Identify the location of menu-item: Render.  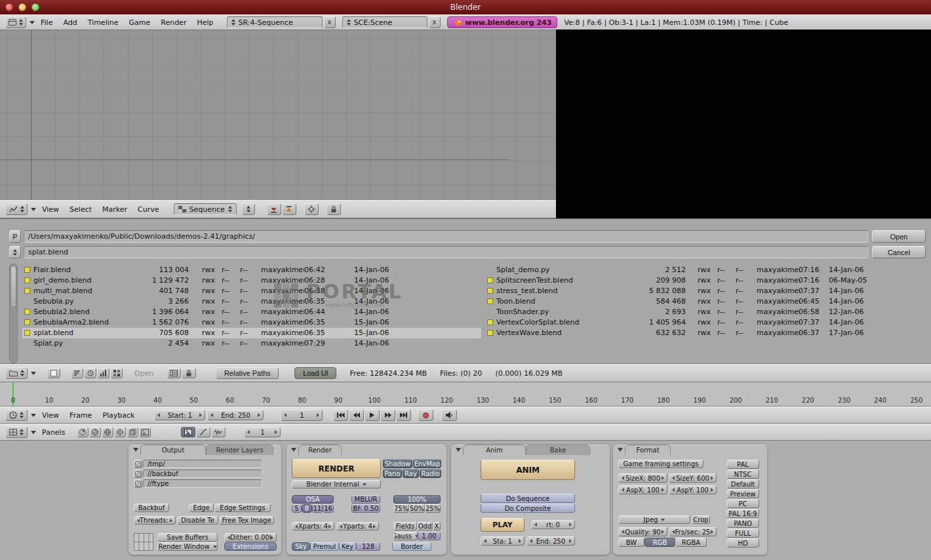
(173, 22).